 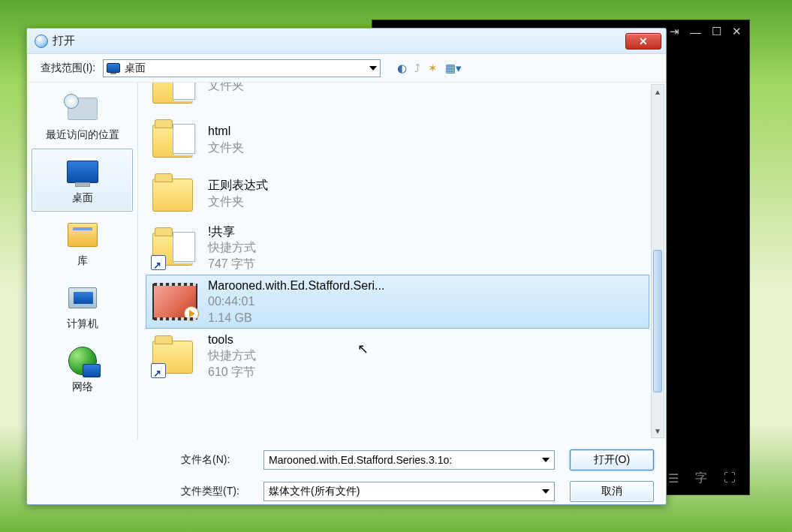 I want to click on subtitle-icon: 字, so click(x=701, y=479).